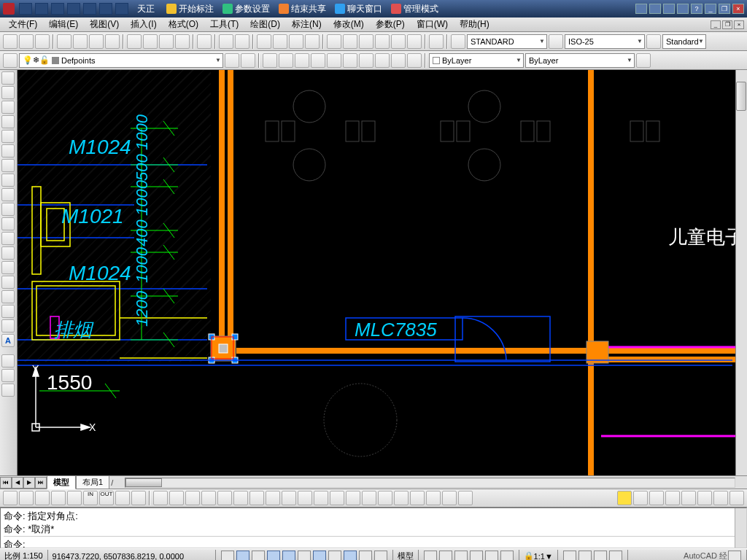 Image resolution: width=747 pixels, height=560 pixels. What do you see at coordinates (41, 483) in the screenshot?
I see `tab-last-icon: ⏭` at bounding box center [41, 483].